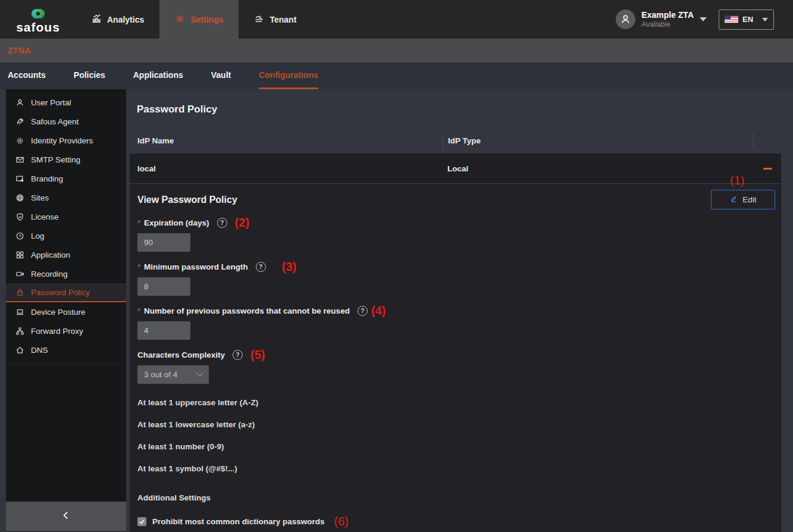 The height and width of the screenshot is (532, 793). Describe the element at coordinates (66, 293) in the screenshot. I see `sidebar-item-password-policy: Password Policy` at that location.